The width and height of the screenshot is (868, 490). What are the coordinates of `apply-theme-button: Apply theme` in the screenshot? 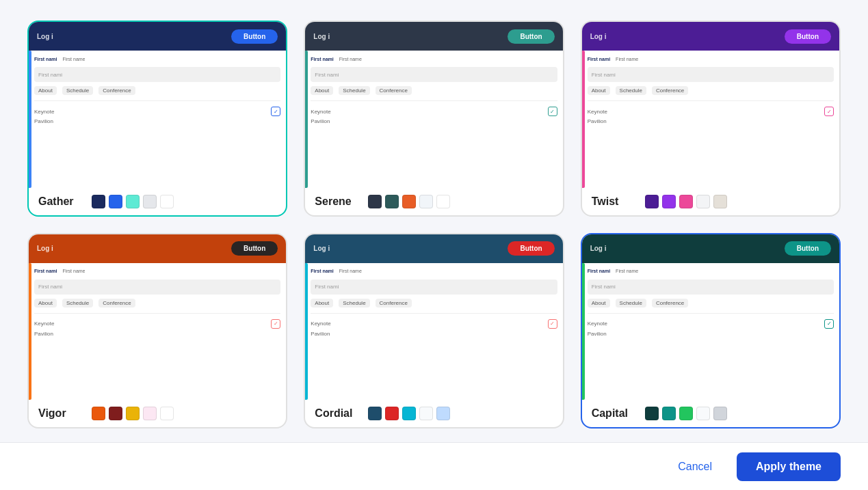 It's located at (789, 467).